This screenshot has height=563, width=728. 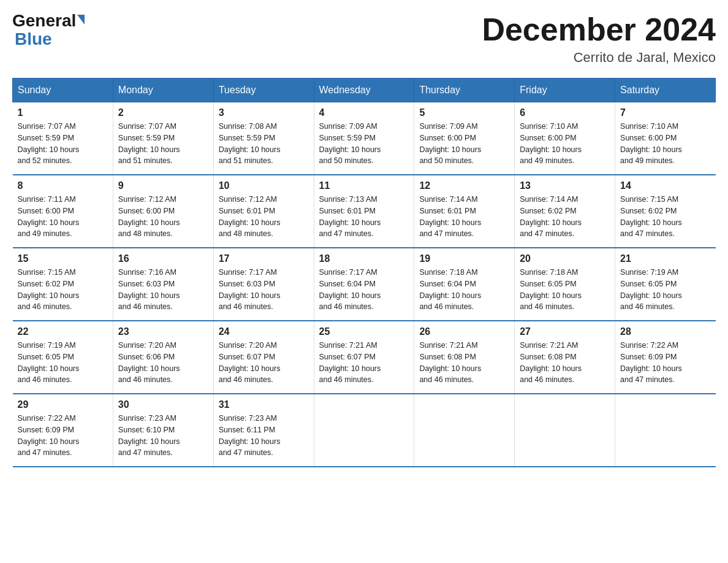 I want to click on logo-blue-text: Blue, so click(x=33, y=39).